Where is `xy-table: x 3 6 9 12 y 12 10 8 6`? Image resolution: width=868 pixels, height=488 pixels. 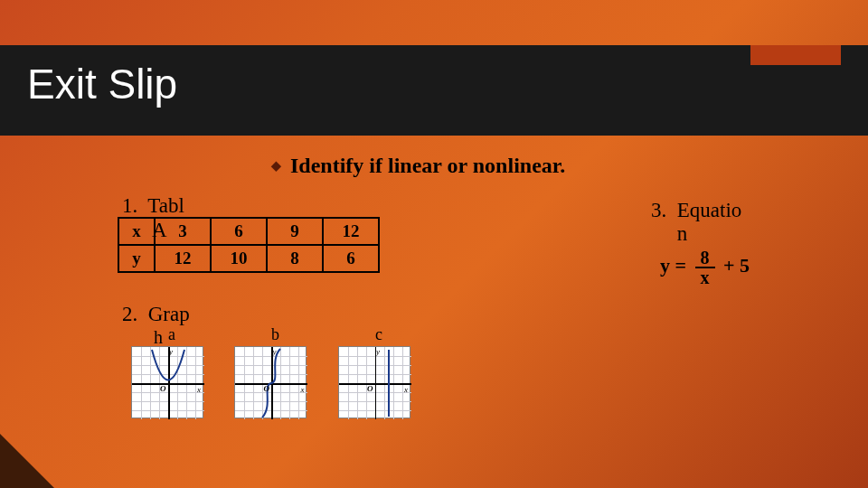 xy-table: x 3 6 9 12 y 12 10 8 6 is located at coordinates (249, 245).